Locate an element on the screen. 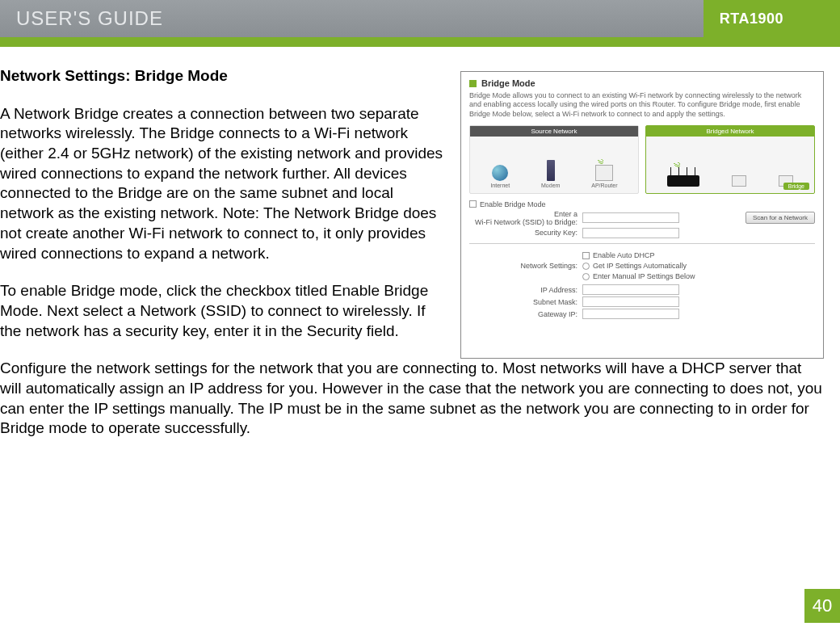 The height and width of the screenshot is (639, 840). paragraph-3: Configure the network settings for the n… is located at coordinates (412, 399).